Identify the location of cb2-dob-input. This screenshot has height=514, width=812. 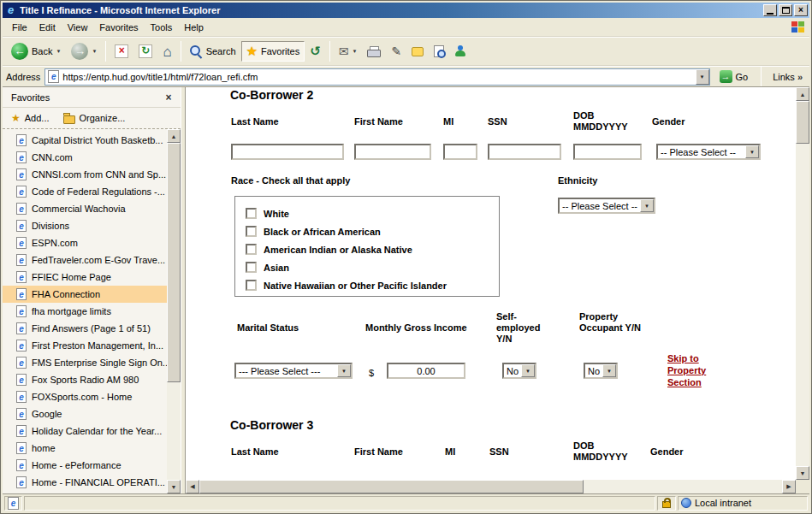
(608, 152).